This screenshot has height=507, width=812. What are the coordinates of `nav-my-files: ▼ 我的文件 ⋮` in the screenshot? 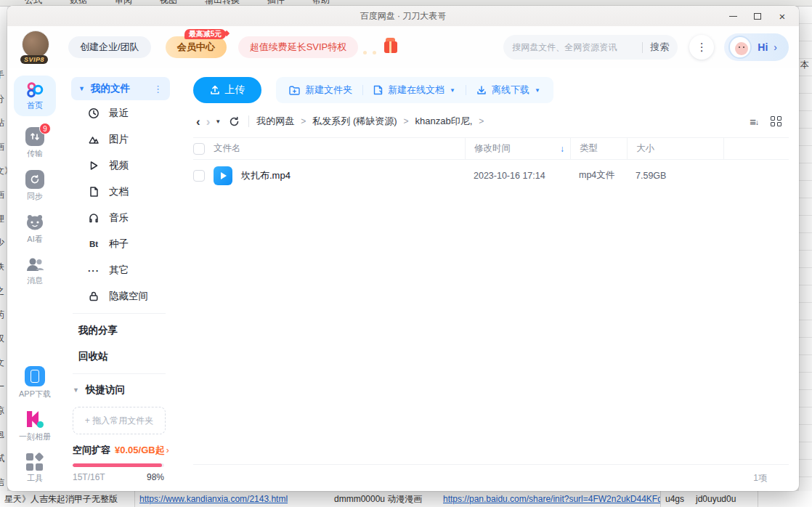 It's located at (121, 89).